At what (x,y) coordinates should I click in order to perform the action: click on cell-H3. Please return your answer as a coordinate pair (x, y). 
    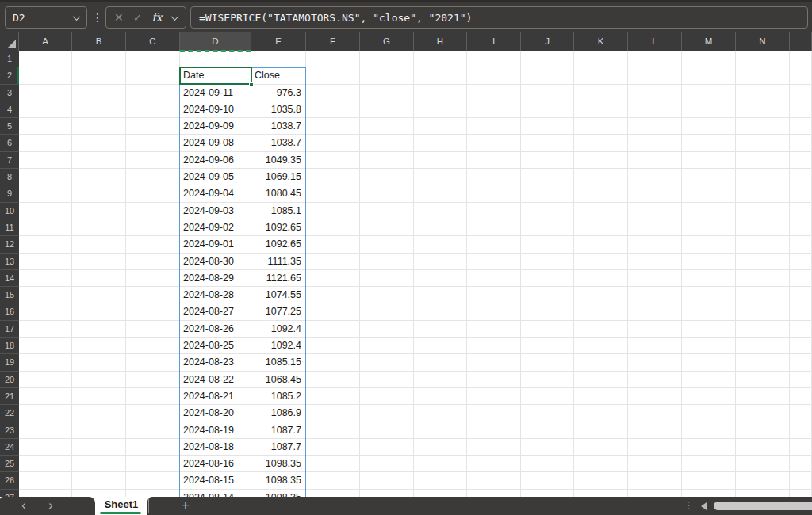
    Looking at the image, I should click on (441, 93).